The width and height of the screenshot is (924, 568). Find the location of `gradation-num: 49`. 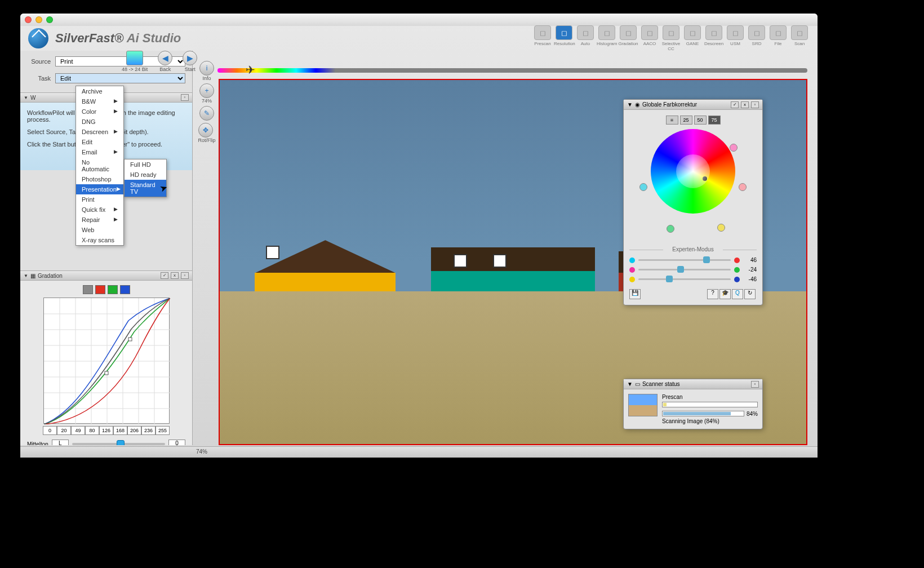

gradation-num: 49 is located at coordinates (78, 431).